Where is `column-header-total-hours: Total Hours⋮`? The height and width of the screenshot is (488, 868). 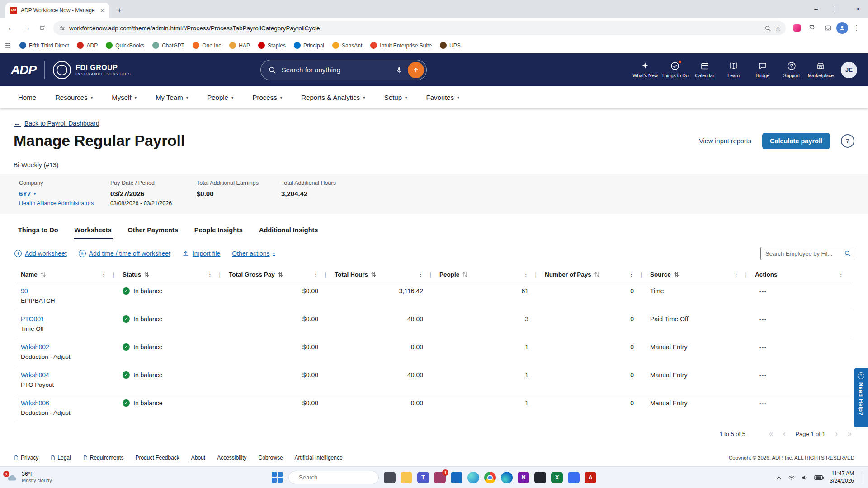
column-header-total-hours: Total Hours⋮ is located at coordinates (378, 274).